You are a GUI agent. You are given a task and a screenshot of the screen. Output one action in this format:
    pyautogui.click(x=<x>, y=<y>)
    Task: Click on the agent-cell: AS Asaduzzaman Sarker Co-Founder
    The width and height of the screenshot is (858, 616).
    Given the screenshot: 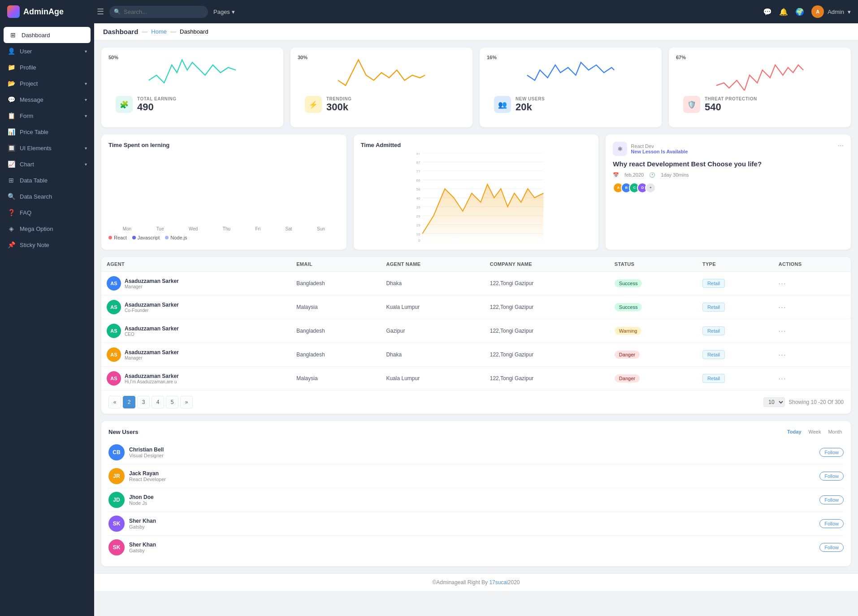 What is the action you would take?
    pyautogui.click(x=196, y=308)
    